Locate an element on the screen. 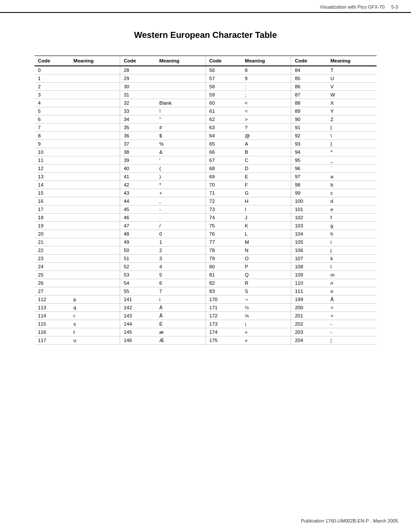 The image size is (411, 532). code-cell: 47 is located at coordinates (138, 226).